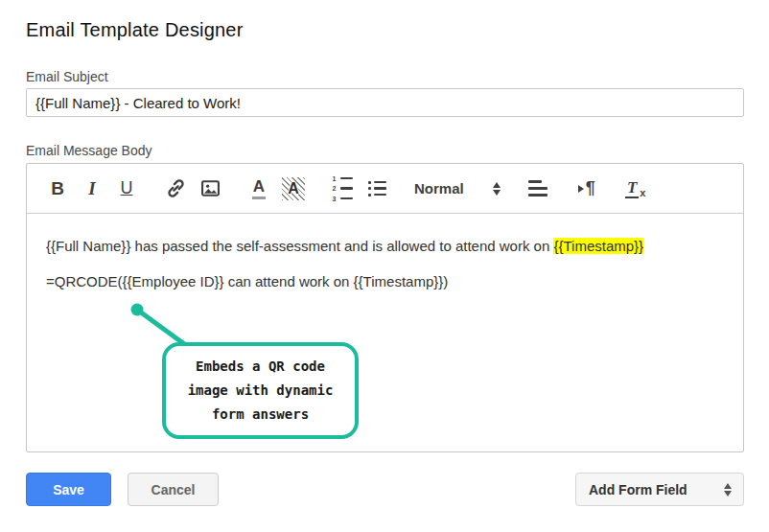 The height and width of the screenshot is (532, 769). What do you see at coordinates (639, 490) in the screenshot?
I see `add-form-field-label: Add Form Field` at bounding box center [639, 490].